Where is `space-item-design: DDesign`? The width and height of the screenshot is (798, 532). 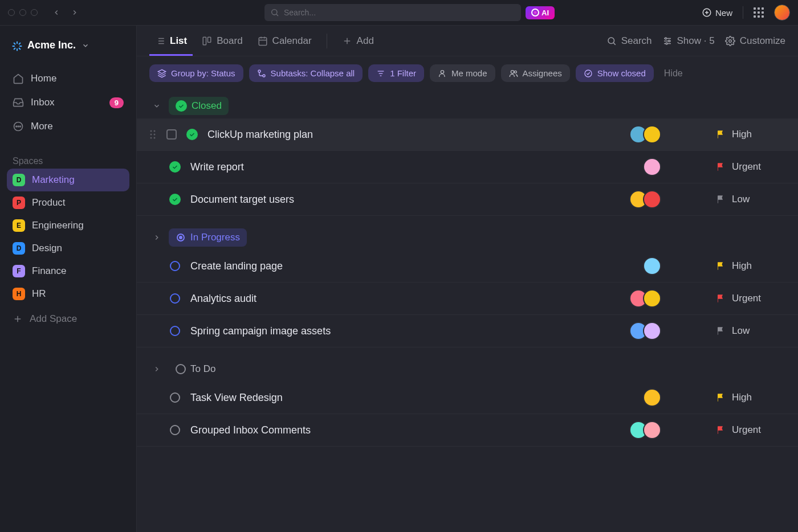
space-item-design: DDesign is located at coordinates (68, 248).